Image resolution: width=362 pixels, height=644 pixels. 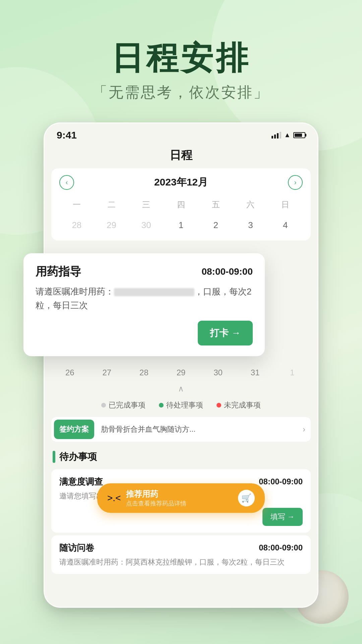 I want to click on plan-arrow-icon: ›, so click(x=307, y=429).